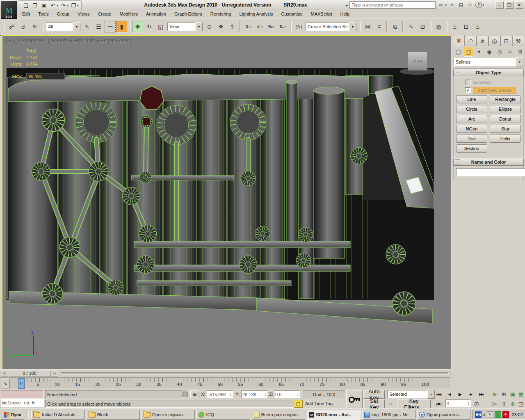 The width and height of the screenshot is (525, 420). What do you see at coordinates (422, 27) in the screenshot?
I see `schematic-view-icon: ⊟` at bounding box center [422, 27].